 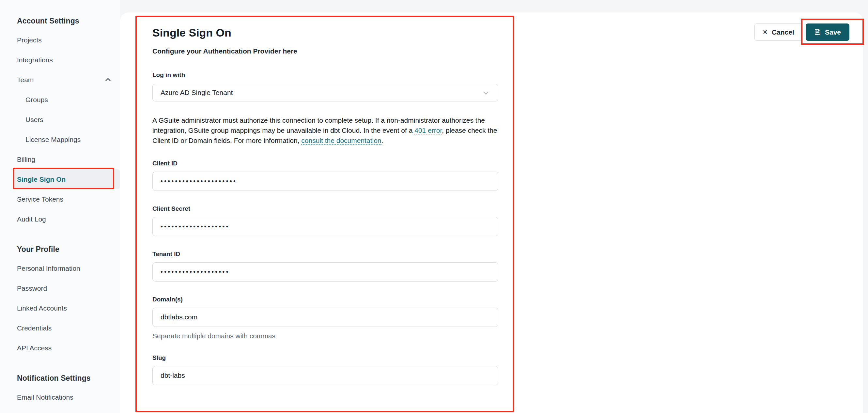 I want to click on gsuite-description: A GSuite administrator must authorize th…, so click(x=326, y=130).